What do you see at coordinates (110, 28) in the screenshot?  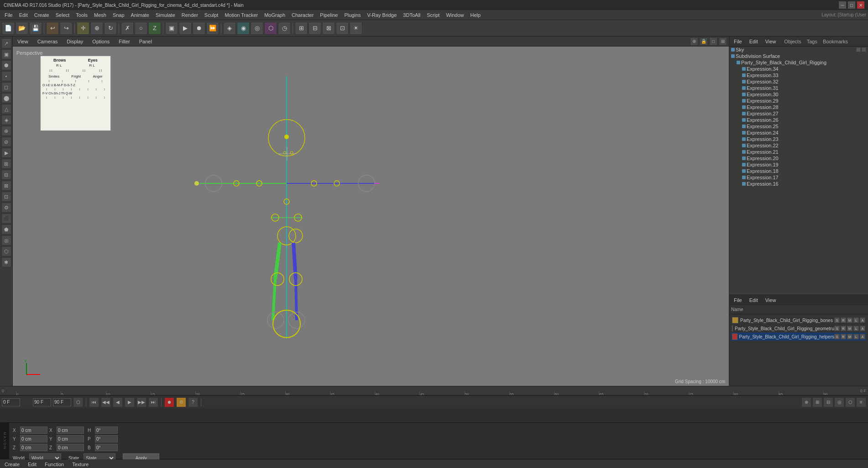 I see `toolbar-rotate: ↻` at bounding box center [110, 28].